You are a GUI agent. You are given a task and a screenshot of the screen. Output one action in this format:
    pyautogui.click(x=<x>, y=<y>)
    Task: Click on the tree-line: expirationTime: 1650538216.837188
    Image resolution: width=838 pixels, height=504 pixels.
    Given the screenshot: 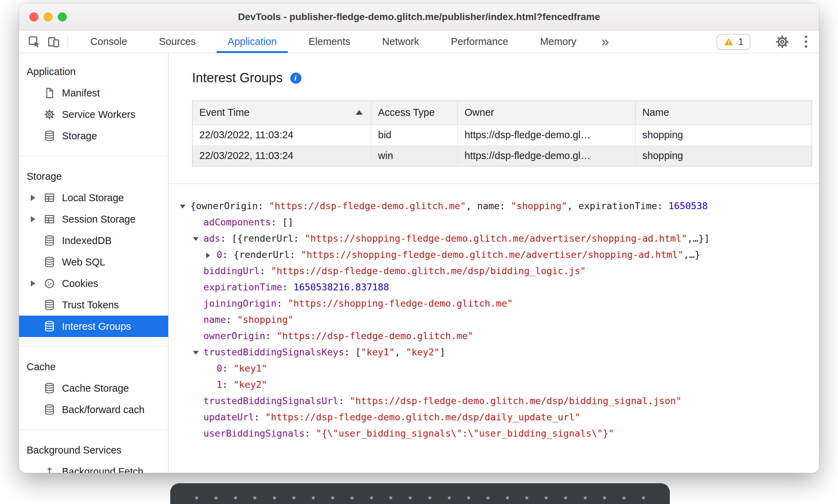 What is the action you would take?
    pyautogui.click(x=500, y=287)
    